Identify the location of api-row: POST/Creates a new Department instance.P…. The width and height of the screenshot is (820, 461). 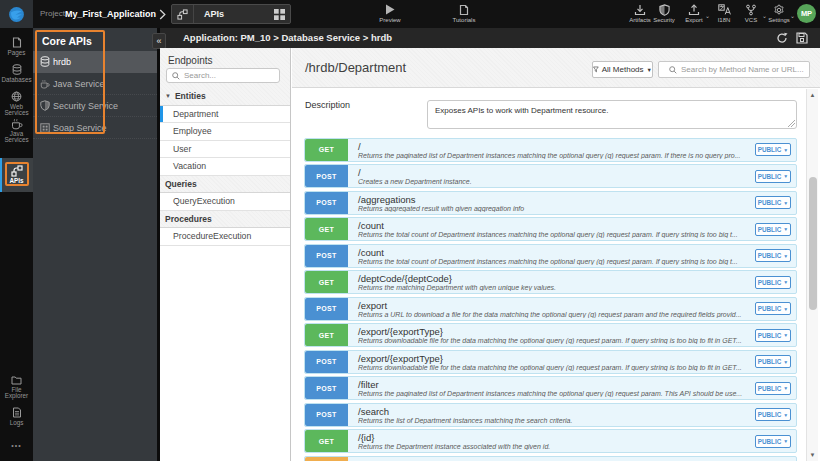
(550, 176).